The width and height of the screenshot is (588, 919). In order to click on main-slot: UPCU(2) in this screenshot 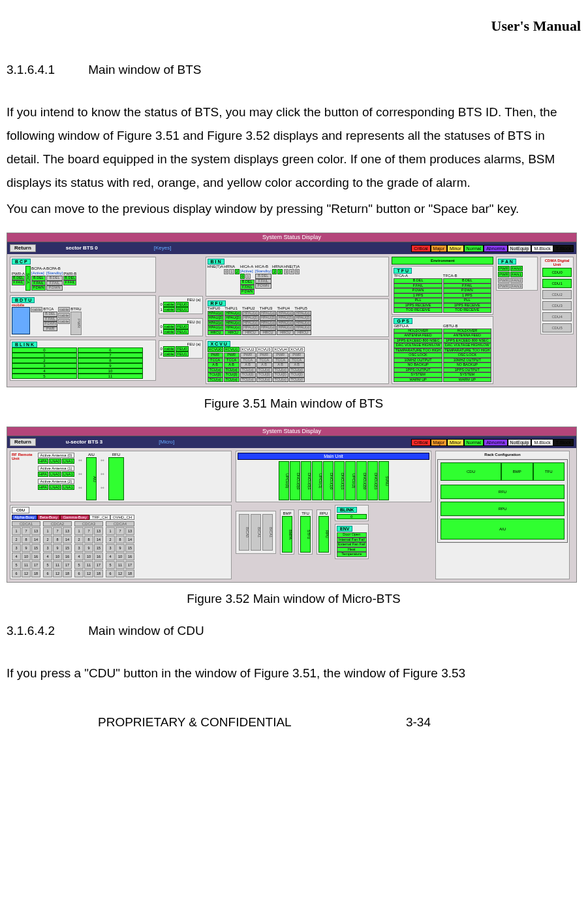, I will do `click(350, 481)`.